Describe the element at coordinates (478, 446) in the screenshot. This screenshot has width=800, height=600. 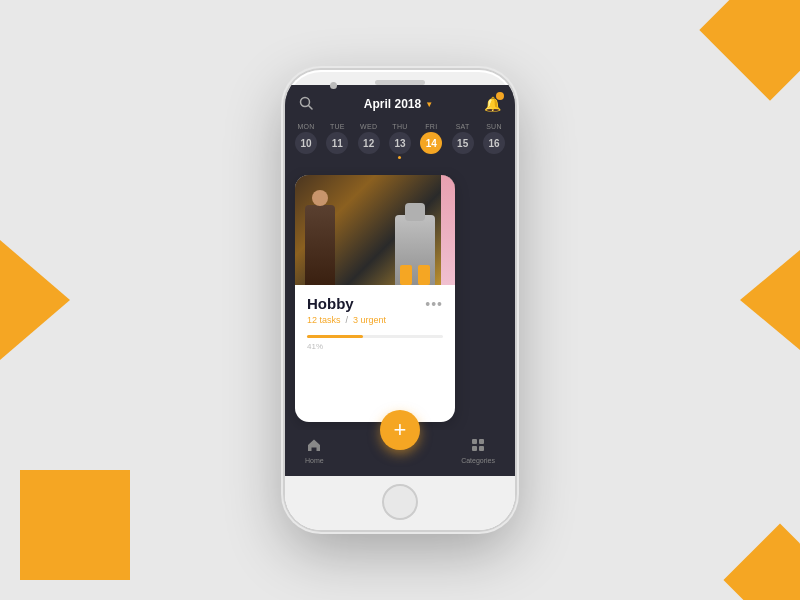
I see `categories-icon` at that location.